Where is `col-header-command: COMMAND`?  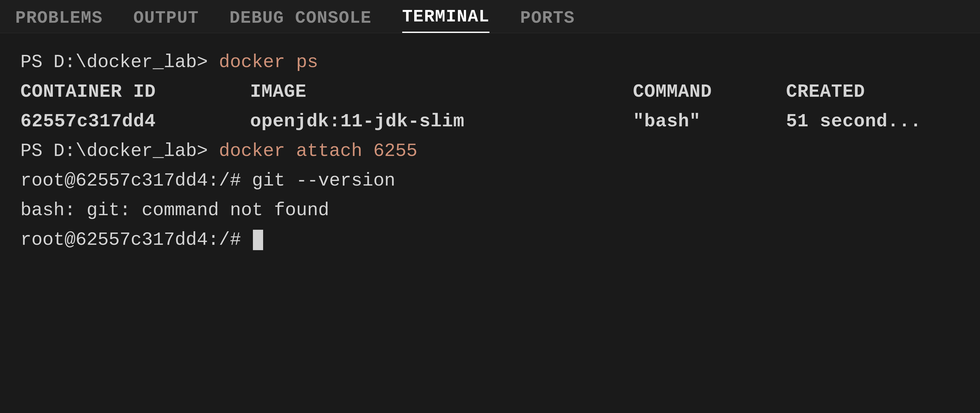 col-header-command: COMMAND is located at coordinates (710, 92).